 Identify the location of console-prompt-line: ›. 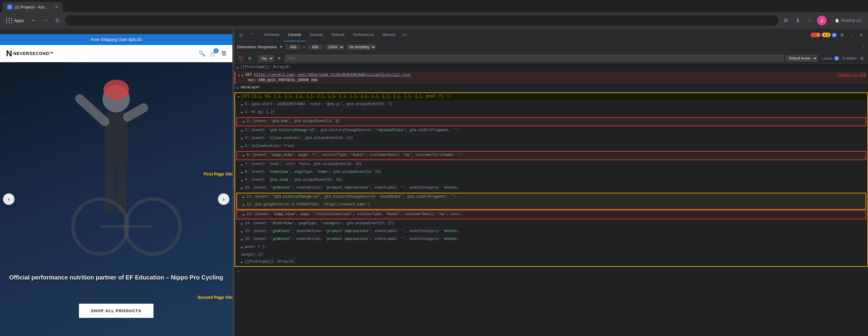
(551, 272).